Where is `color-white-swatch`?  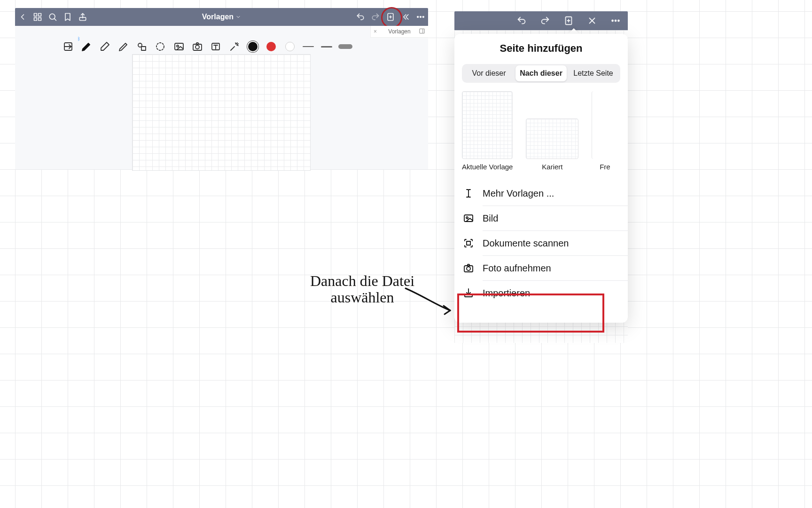 color-white-swatch is located at coordinates (289, 47).